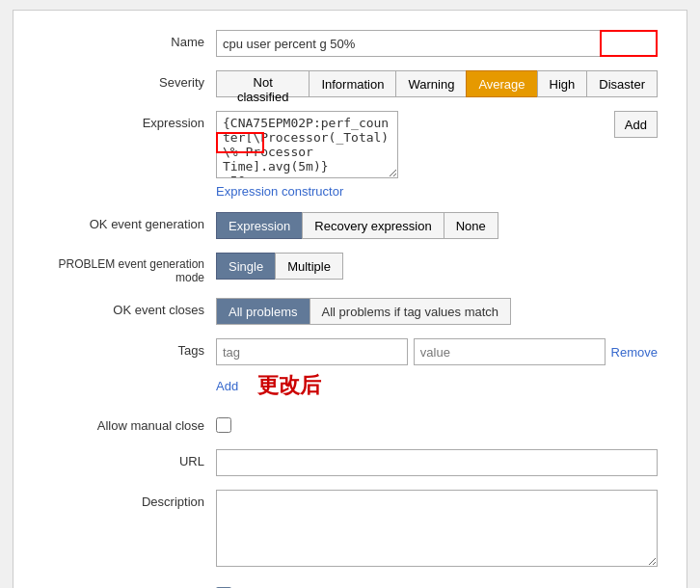 The image size is (700, 588). I want to click on problem-event-multiple-tab: Multiple, so click(309, 266).